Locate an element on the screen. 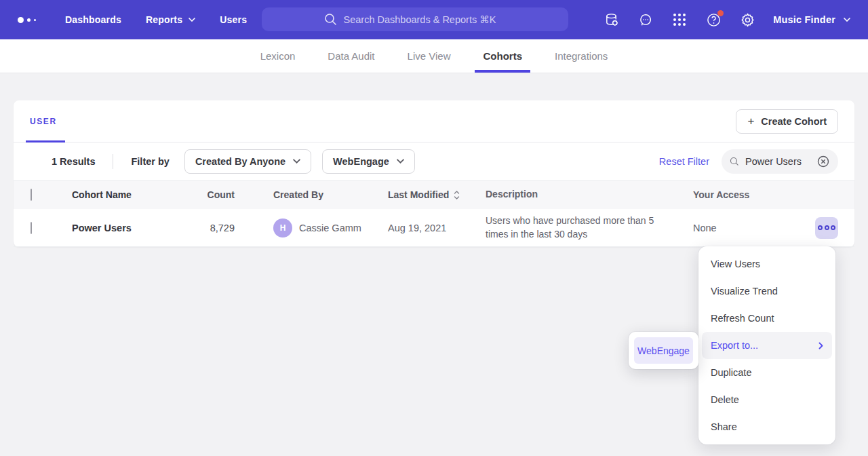  data-management-icon is located at coordinates (612, 20).